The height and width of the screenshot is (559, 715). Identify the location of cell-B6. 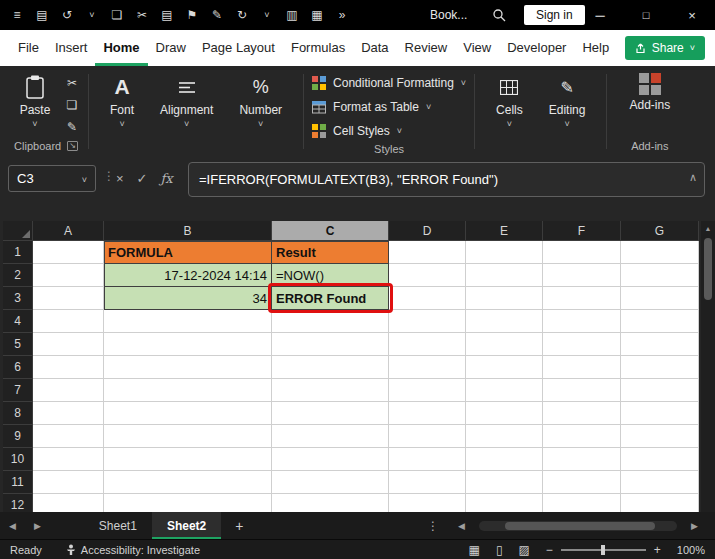
(188, 368).